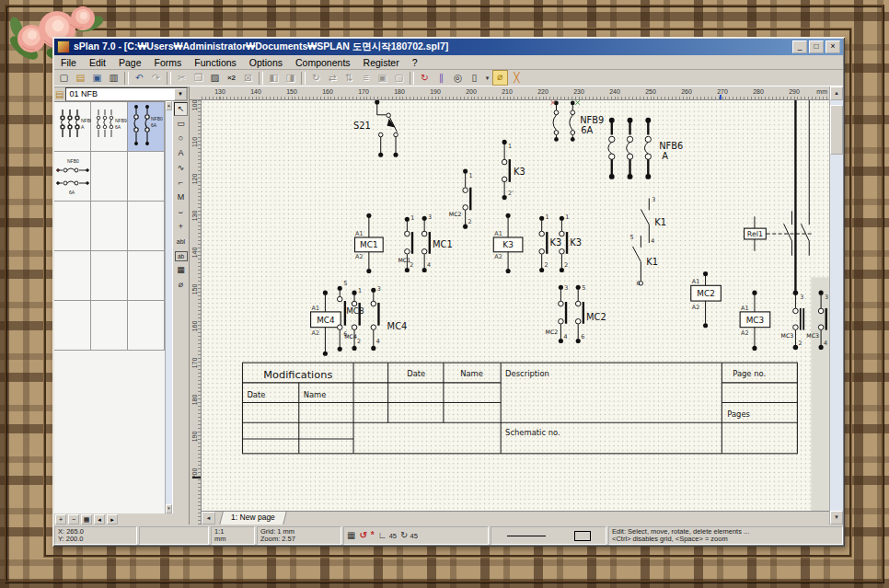  What do you see at coordinates (140, 77) in the screenshot?
I see `undo-icon: ↶` at bounding box center [140, 77].